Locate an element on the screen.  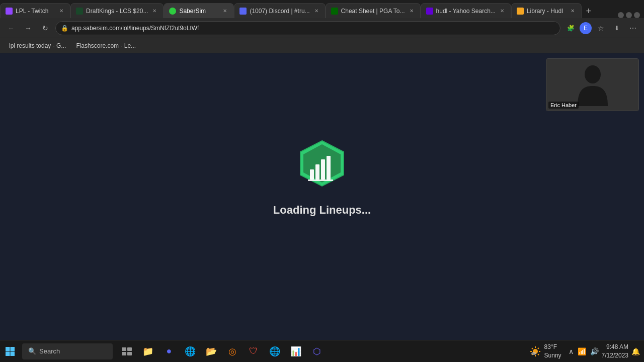
tab-sabersim: SaberSim ✕ is located at coordinates (199, 11).